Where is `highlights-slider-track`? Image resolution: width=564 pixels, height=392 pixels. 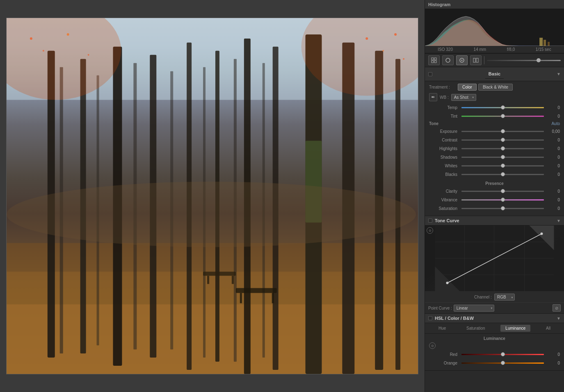
highlights-slider-track is located at coordinates (503, 148).